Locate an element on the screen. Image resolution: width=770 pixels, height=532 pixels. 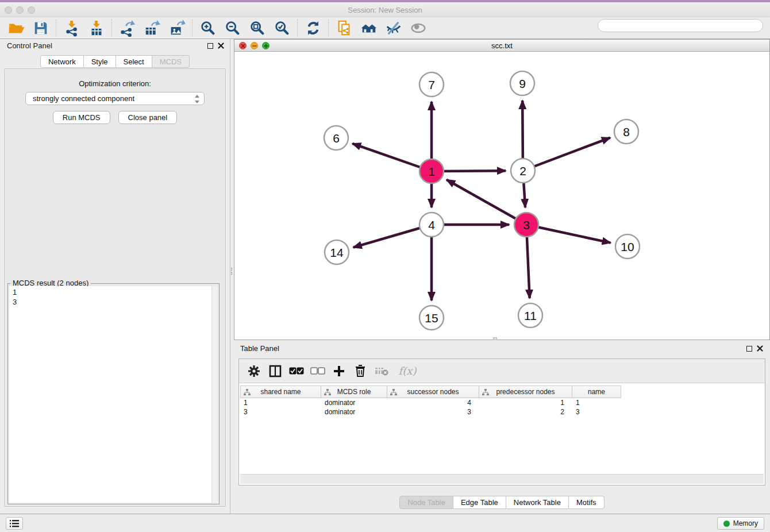
cell-name: 3 is located at coordinates (596, 412).